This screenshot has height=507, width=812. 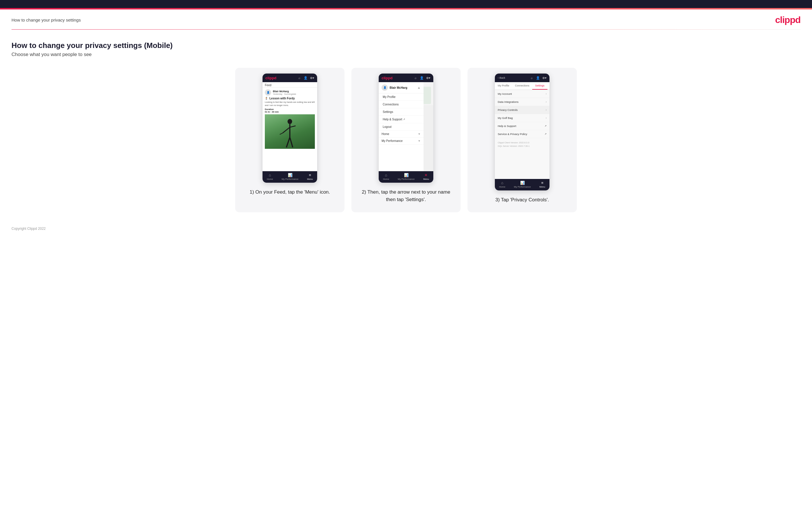 I want to click on performance-icon: 📊, so click(x=290, y=175).